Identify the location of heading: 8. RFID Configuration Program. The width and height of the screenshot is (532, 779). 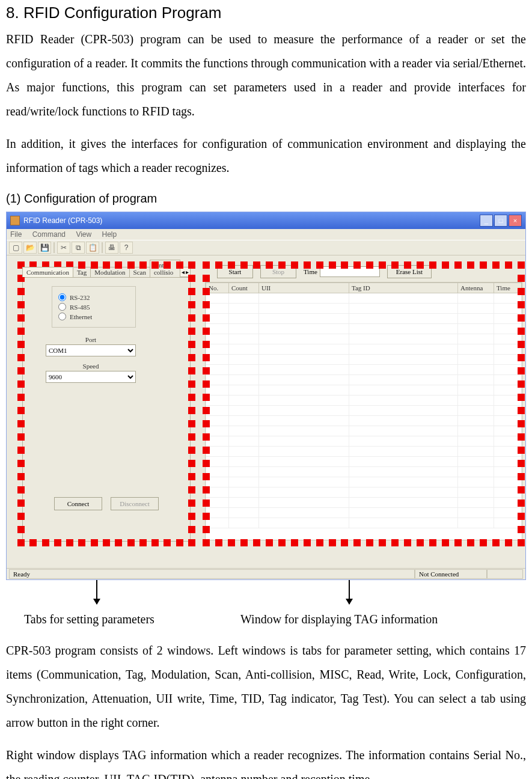
(266, 13).